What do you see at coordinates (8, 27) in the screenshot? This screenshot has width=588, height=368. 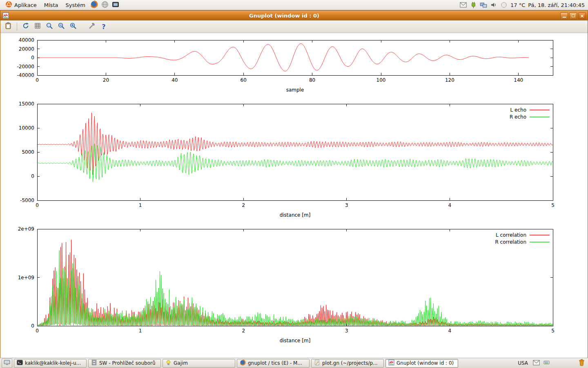 I see `copy-to-clipboard-button` at bounding box center [8, 27].